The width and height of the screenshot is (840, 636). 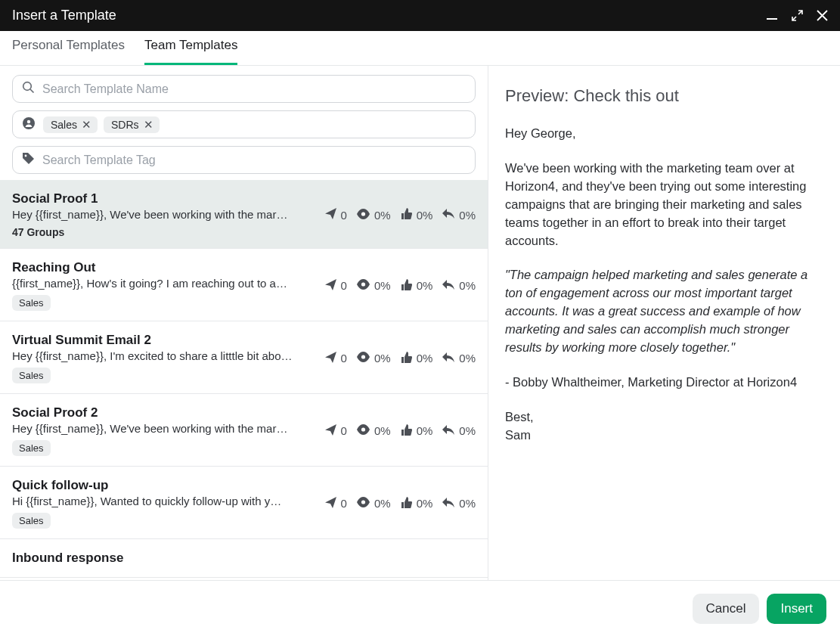 What do you see at coordinates (68, 51) in the screenshot?
I see `tab-personal-templates: Personal Templates` at bounding box center [68, 51].